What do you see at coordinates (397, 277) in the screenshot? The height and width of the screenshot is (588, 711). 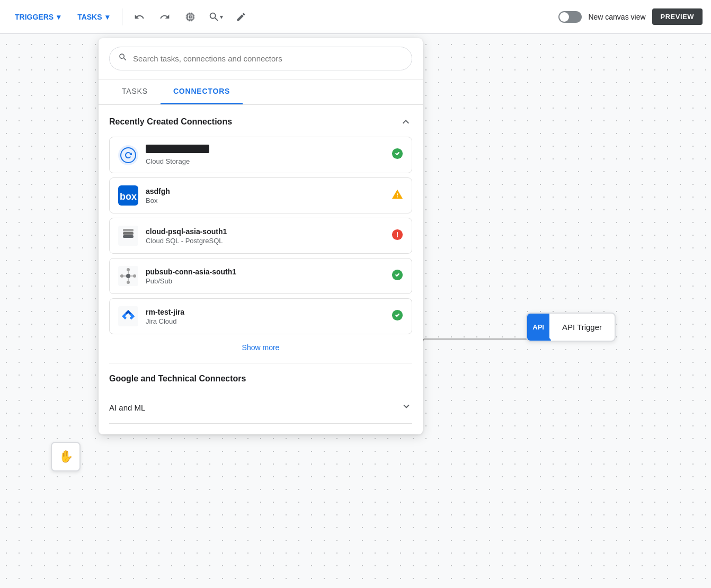 I see `pubsub-status` at bounding box center [397, 277].